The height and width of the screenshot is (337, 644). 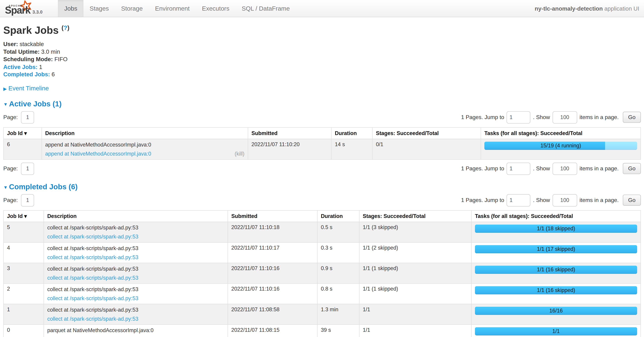 I want to click on submitted-cell: 2022/11/07 11:08:58, so click(x=272, y=314).